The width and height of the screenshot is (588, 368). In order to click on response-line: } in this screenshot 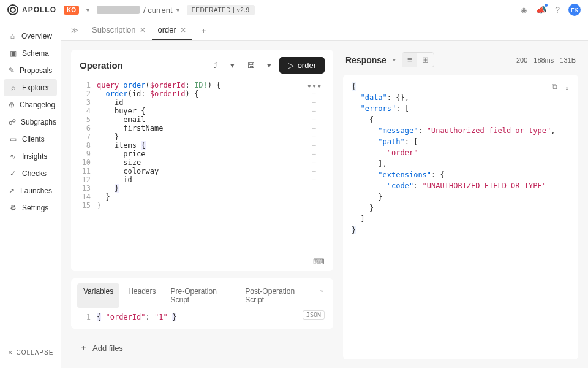, I will do `click(461, 197)`.